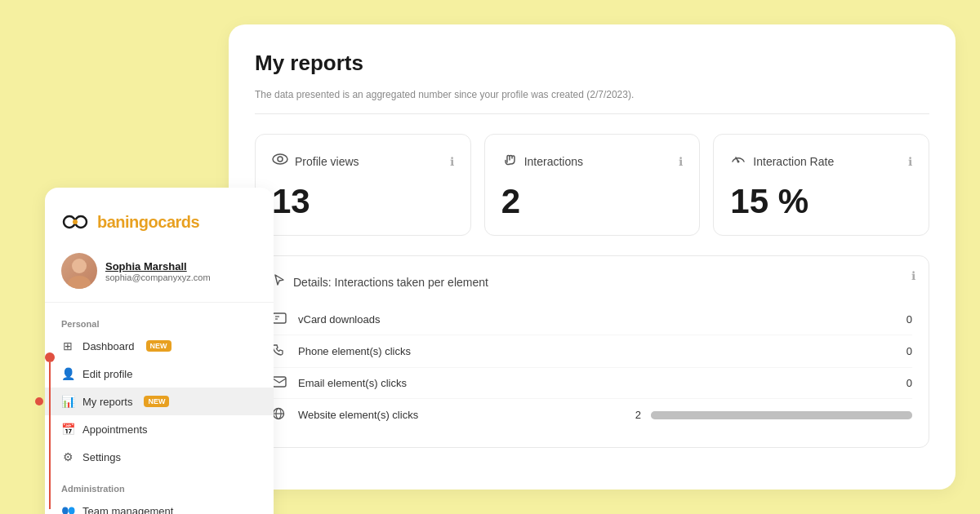  What do you see at coordinates (127, 510) in the screenshot?
I see `sidebar-item-label: Team management` at bounding box center [127, 510].